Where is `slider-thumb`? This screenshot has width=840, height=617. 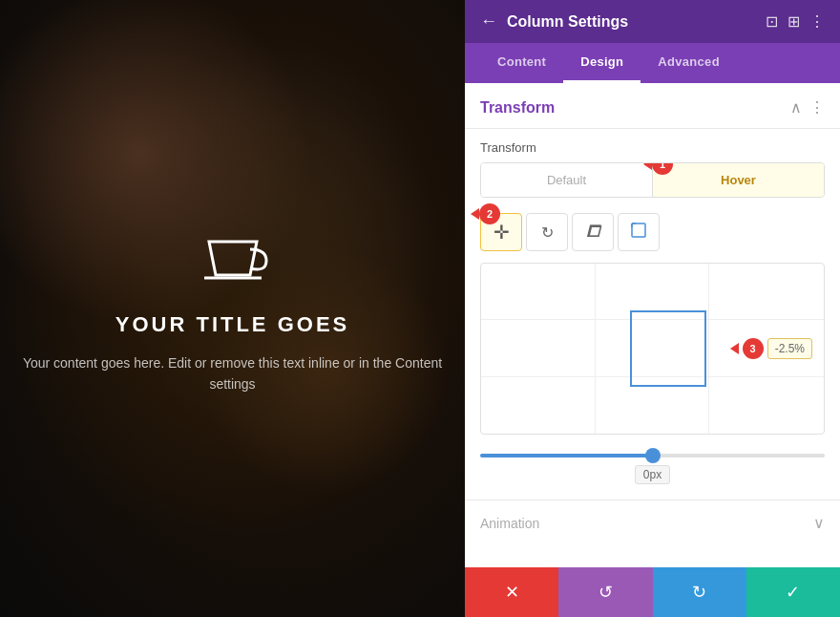 slider-thumb is located at coordinates (653, 456).